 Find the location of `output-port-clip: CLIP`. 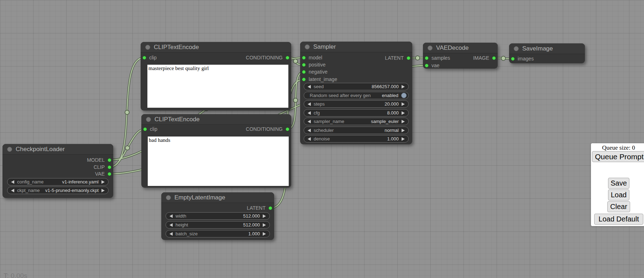

output-port-clip: CLIP is located at coordinates (103, 167).